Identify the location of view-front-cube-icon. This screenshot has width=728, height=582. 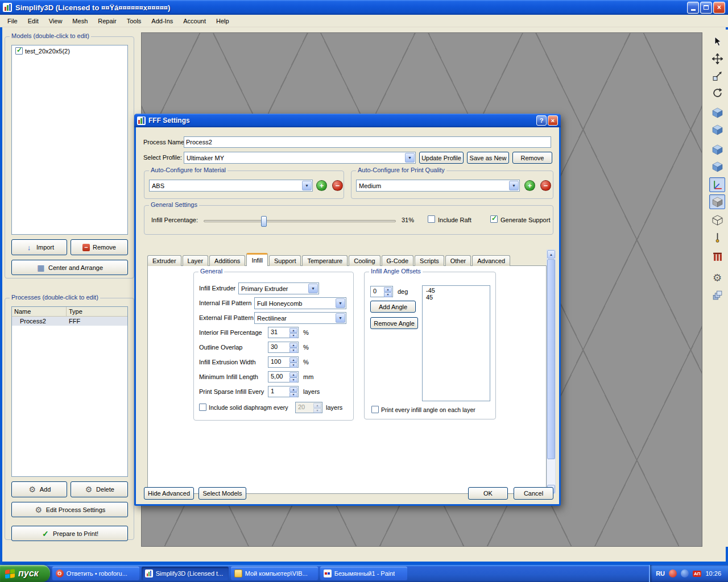
(717, 149).